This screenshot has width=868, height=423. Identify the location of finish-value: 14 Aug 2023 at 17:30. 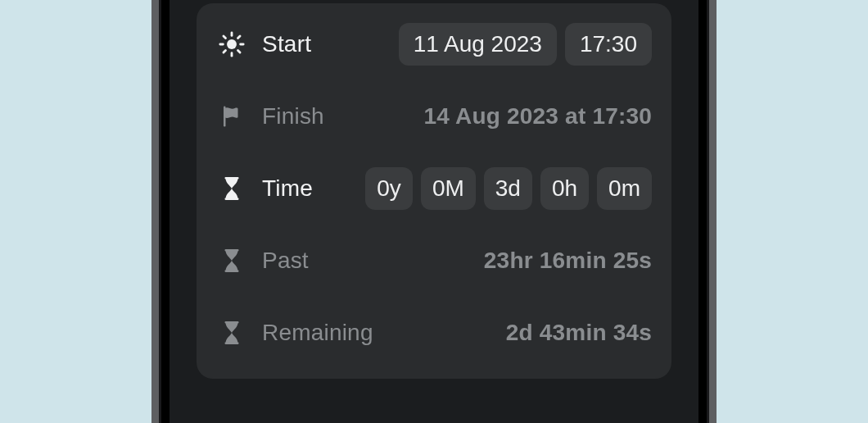
(538, 116).